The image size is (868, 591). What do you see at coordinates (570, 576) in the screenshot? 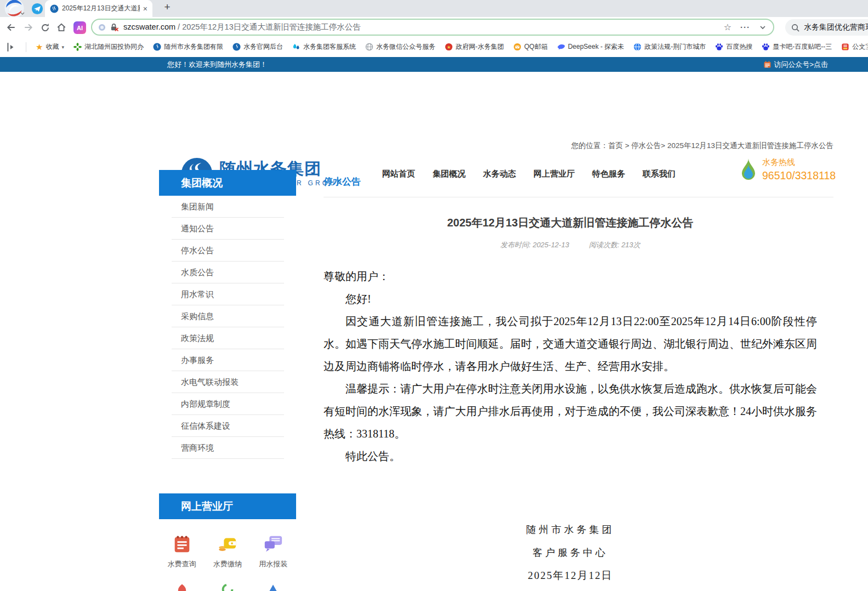
I see `signature-date: 2025年12月12日` at bounding box center [570, 576].